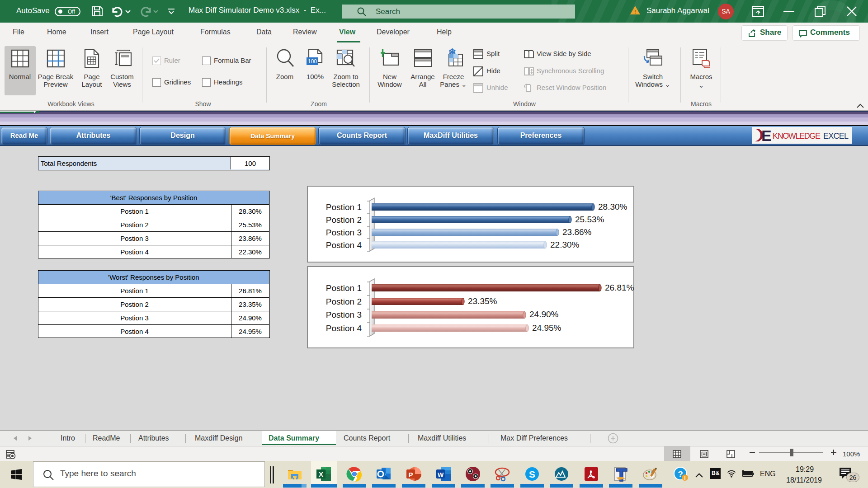  What do you see at coordinates (483, 301) in the screenshot?
I see `svg-text: 23.35%` at bounding box center [483, 301].